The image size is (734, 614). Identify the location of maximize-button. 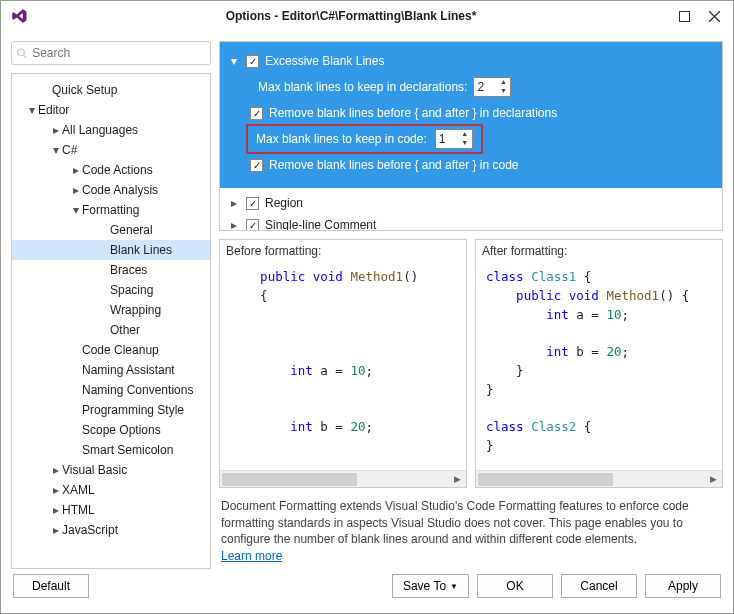
(684, 16).